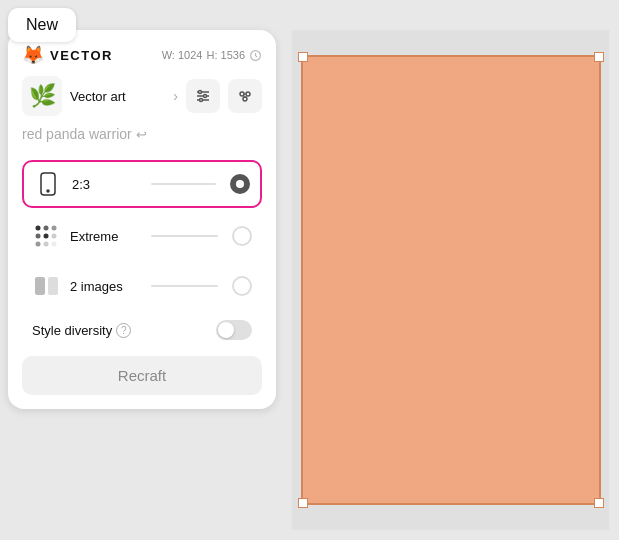 The height and width of the screenshot is (540, 619). What do you see at coordinates (184, 286) in the screenshot?
I see `slider-line-images` at bounding box center [184, 286].